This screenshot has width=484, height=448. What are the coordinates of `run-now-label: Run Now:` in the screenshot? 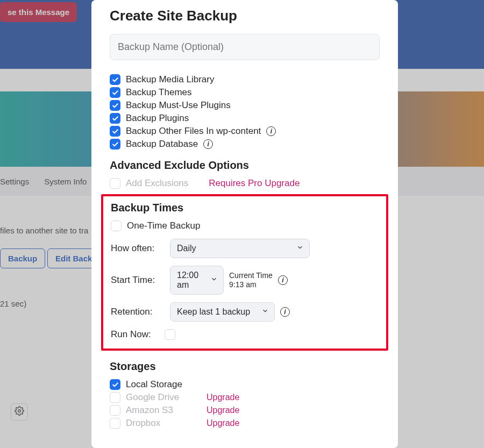 It's located at (135, 335).